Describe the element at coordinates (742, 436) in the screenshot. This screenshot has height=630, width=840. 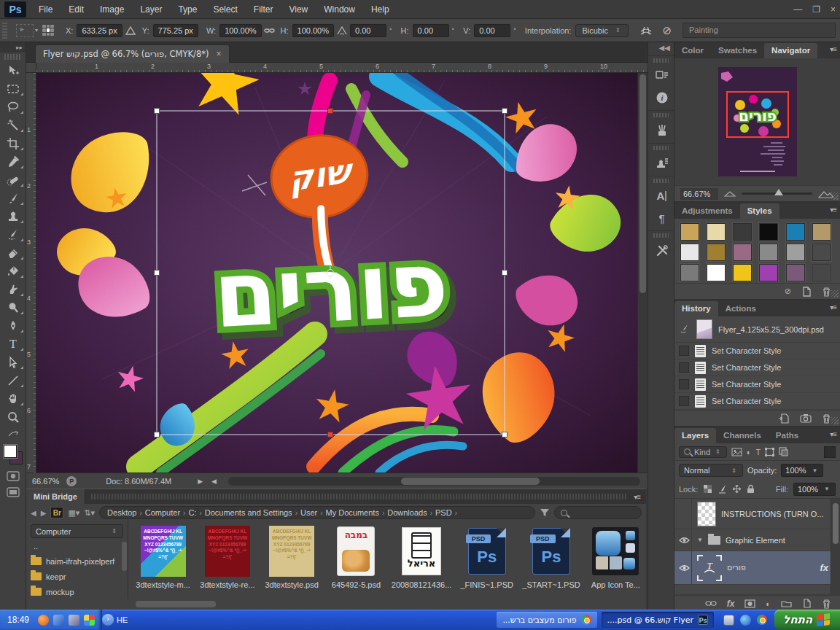
I see `tab-channels: Channels` at that location.